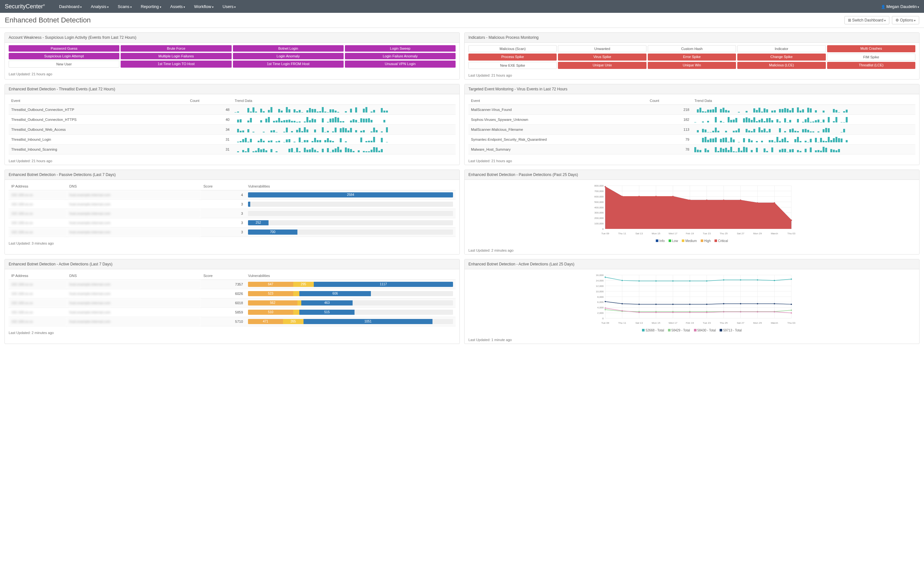 This screenshot has height=577, width=924. What do you see at coordinates (232, 243) in the screenshot?
I see `panel-footer: Last Updated: 3 minutes ago` at bounding box center [232, 243].